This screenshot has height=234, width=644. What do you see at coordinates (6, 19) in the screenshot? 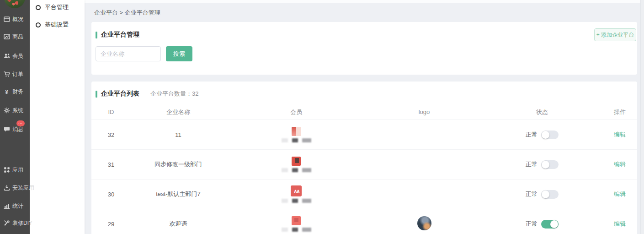
I see `overview-icon` at bounding box center [6, 19].